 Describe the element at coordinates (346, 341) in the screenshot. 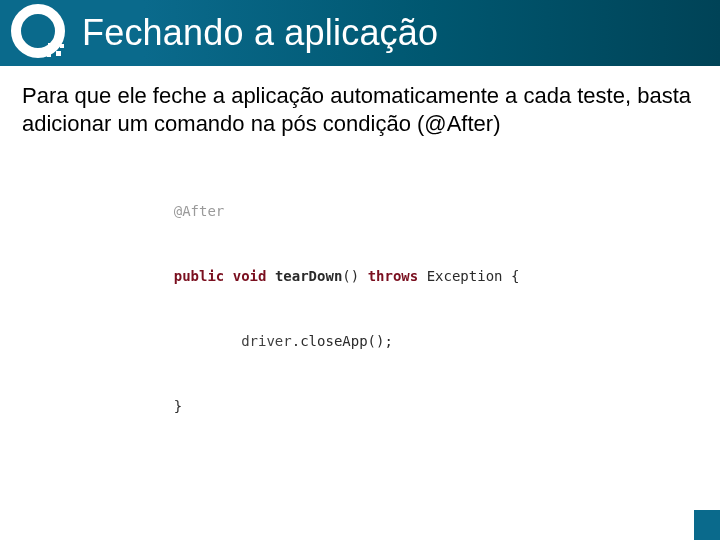

I see `code-call: closeApp();` at that location.